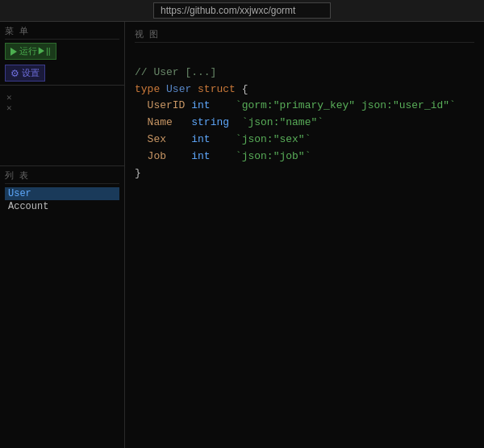 This screenshot has height=448, width=484. I want to click on code-tag-name: `json:"name"`, so click(282, 123).